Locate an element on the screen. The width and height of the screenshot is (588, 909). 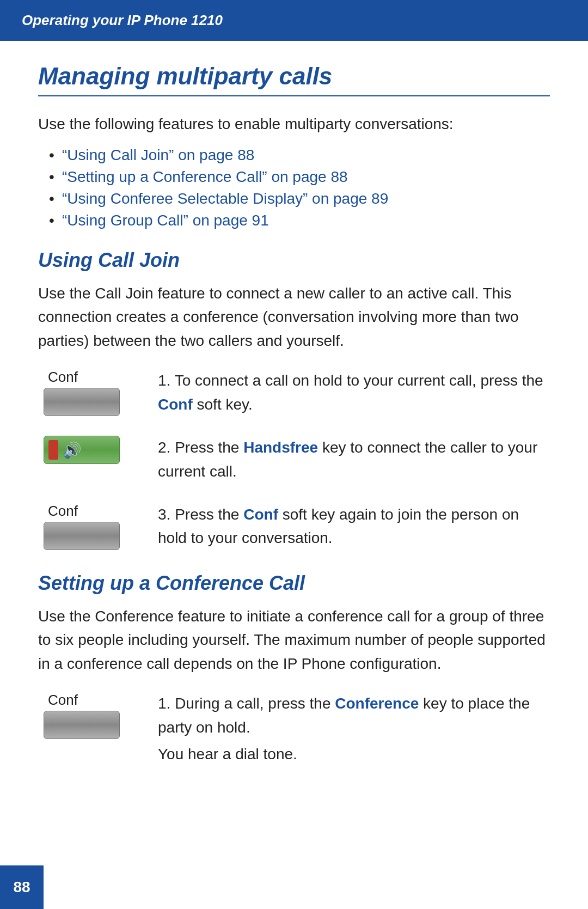
list-item: “Using Call Join” on page 88 is located at coordinates (299, 155).